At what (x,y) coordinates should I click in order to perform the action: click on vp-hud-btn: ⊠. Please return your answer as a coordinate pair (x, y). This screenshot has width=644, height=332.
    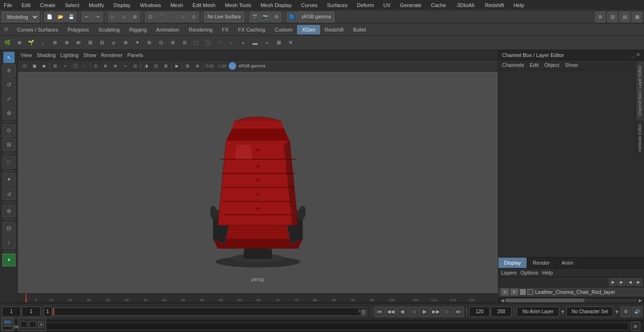
    Looking at the image, I should click on (166, 66).